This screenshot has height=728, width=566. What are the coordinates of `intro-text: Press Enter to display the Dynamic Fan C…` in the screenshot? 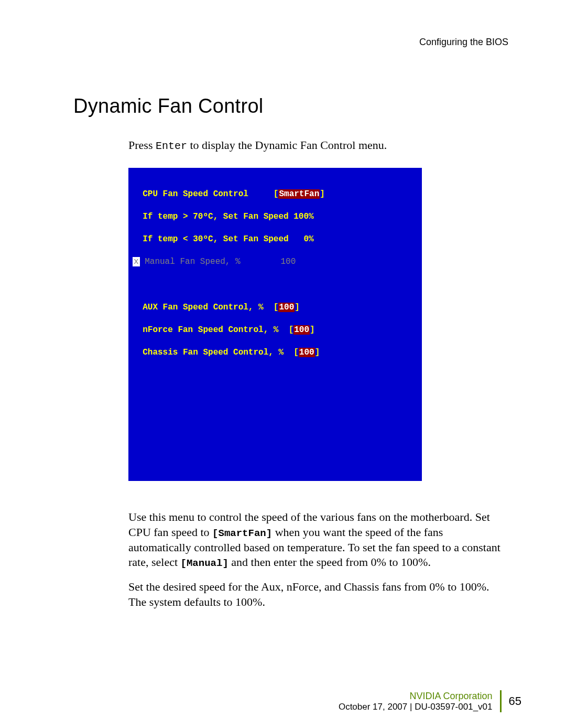 It's located at (319, 145).